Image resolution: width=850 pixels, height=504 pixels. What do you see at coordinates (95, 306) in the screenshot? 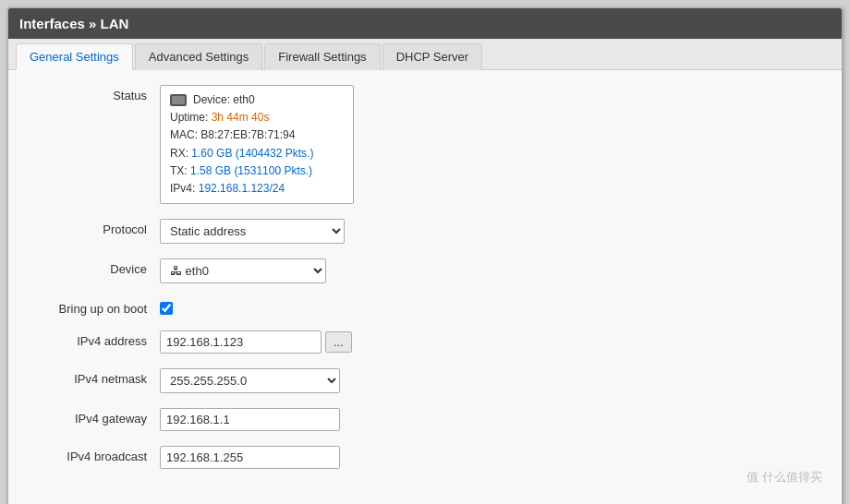
I see `bring-up-label: Bring up on boot` at bounding box center [95, 306].